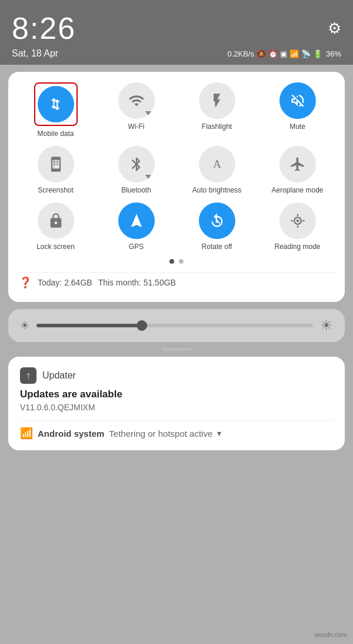 This screenshot has width=353, height=644. What do you see at coordinates (297, 190) in the screenshot?
I see `aeroplane-label: Aeroplane mode` at bounding box center [297, 190].